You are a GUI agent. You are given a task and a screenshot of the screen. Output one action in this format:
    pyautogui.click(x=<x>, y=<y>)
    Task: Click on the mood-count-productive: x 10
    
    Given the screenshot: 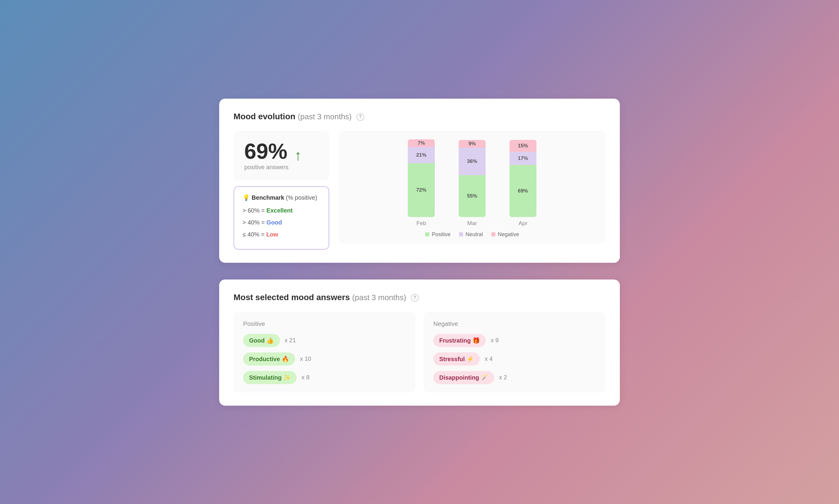 What is the action you would take?
    pyautogui.click(x=306, y=359)
    